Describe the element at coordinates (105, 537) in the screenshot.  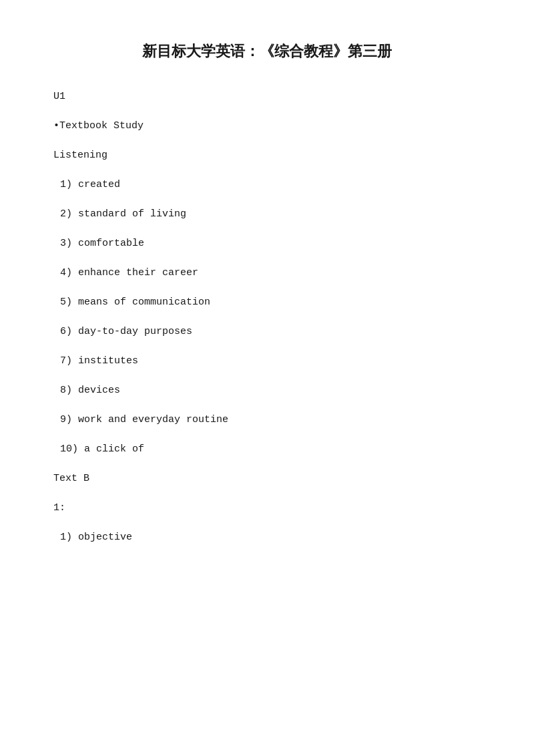
I see `item-text: objective` at that location.